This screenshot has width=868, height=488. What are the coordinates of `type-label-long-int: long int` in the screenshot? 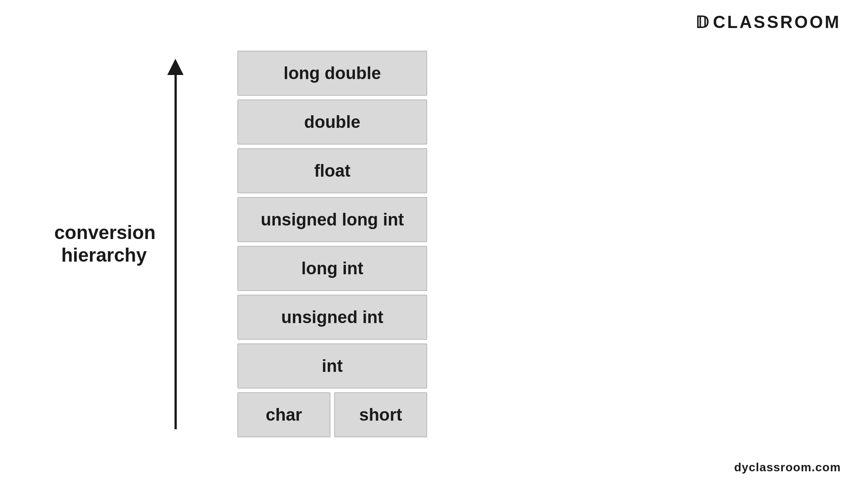 It's located at (332, 268).